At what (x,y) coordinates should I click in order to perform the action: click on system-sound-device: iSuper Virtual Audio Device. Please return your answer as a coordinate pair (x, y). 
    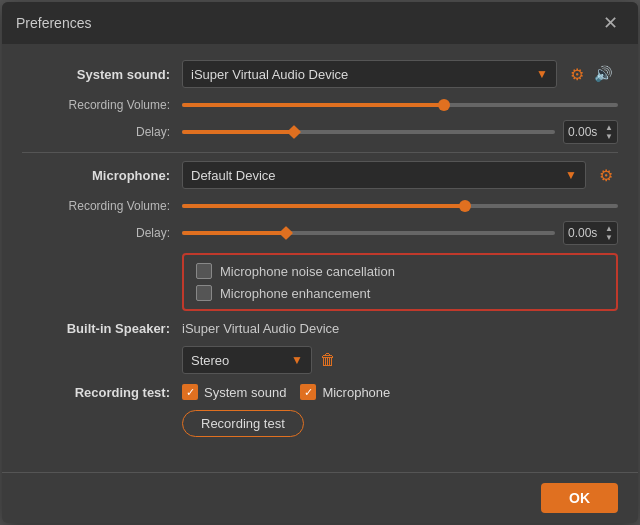
    Looking at the image, I should click on (270, 74).